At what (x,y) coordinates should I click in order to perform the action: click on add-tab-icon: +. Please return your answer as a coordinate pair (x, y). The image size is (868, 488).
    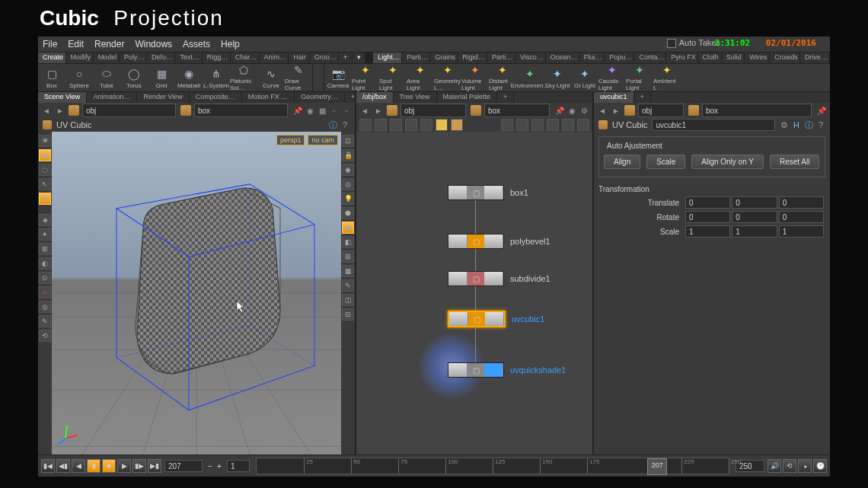
    Looking at the image, I should click on (643, 97).